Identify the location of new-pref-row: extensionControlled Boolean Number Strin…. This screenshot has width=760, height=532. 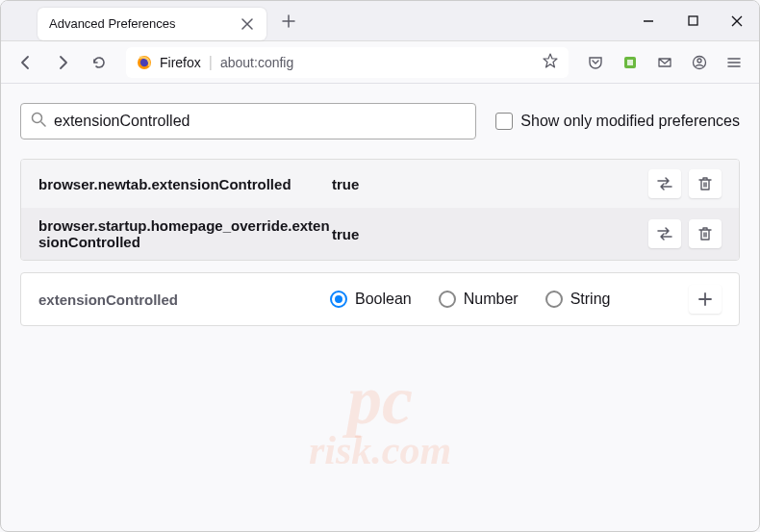
(380, 299).